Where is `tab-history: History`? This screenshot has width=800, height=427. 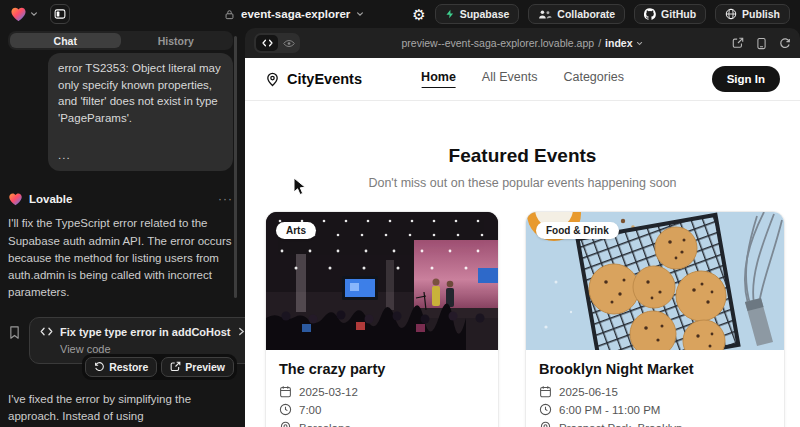 tab-history: History is located at coordinates (176, 40).